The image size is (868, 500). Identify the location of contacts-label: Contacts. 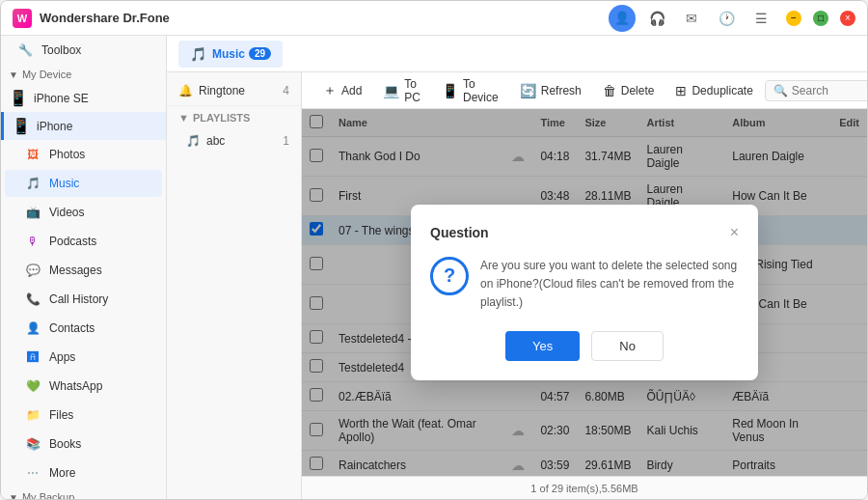
(100, 328).